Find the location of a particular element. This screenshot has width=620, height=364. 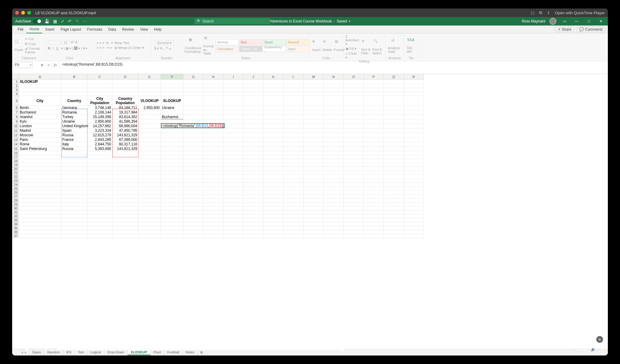

cell-M24 is located at coordinates (314, 185).